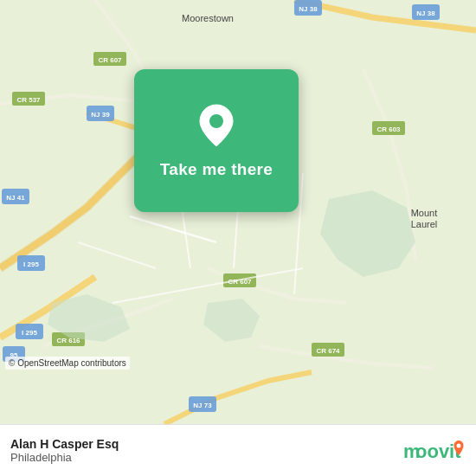 The image size is (476, 476). What do you see at coordinates (216, 125) in the screenshot?
I see `location-pin-icon` at bounding box center [216, 125].